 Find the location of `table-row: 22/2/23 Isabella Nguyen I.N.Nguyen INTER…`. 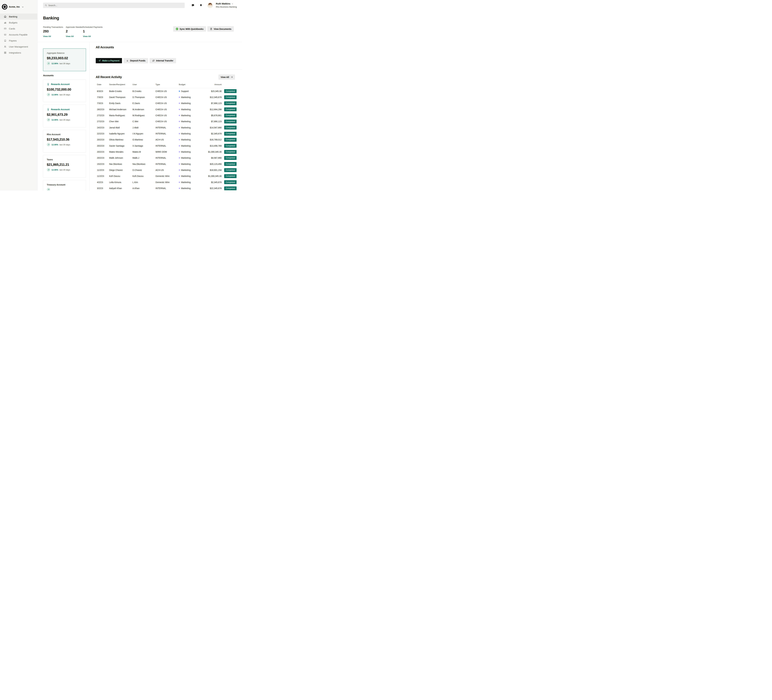

table-row: 22/2/23 Isabella Nguyen I.N.Nguyen INTER… is located at coordinates (166, 134).